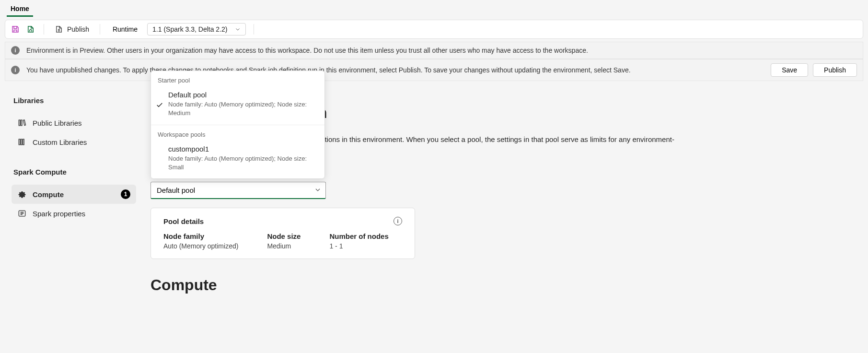 The width and height of the screenshot is (868, 353). Describe the element at coordinates (73, 172) in the screenshot. I see `sidebar-heading-spark-compute: Spark Compute` at that location.